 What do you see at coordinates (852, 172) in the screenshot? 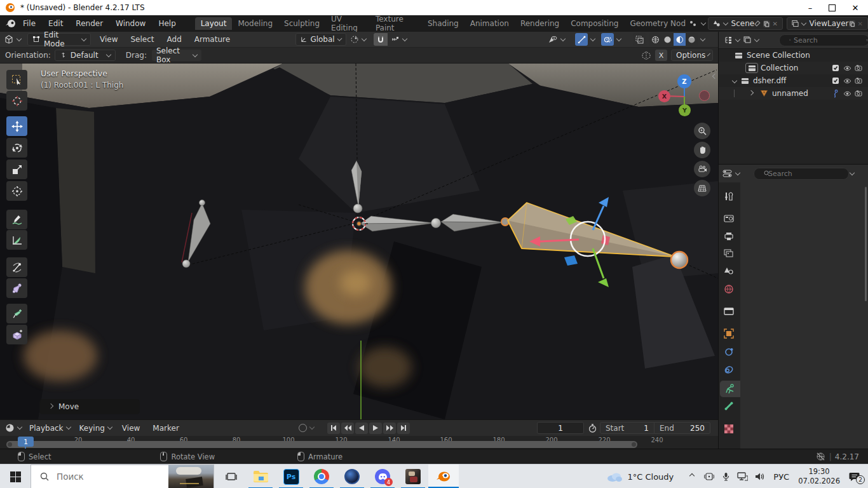
I see `properties-options-chevron` at bounding box center [852, 172].